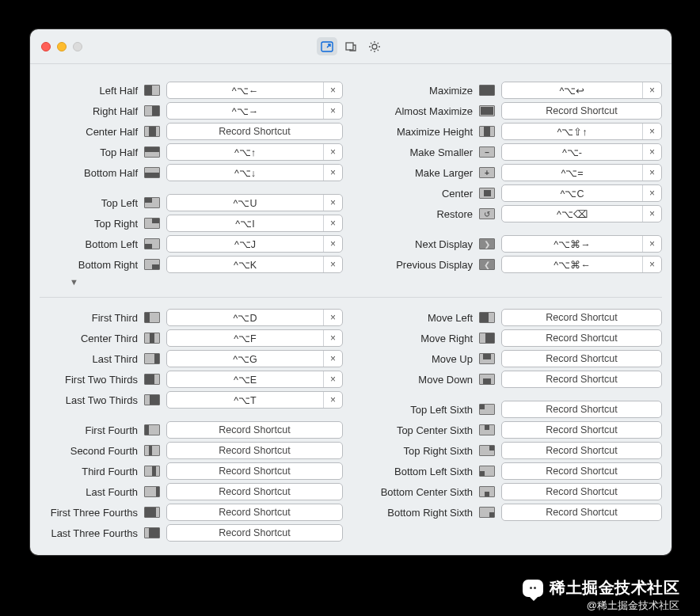 The width and height of the screenshot is (700, 616). What do you see at coordinates (581, 193) in the screenshot?
I see `shortcut-field: ^⌥C×` at bounding box center [581, 193].